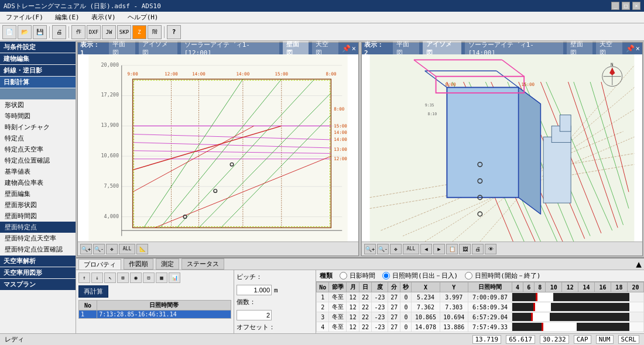 This screenshot has width=644, height=345. I want to click on tool-saku: 作, so click(78, 32).